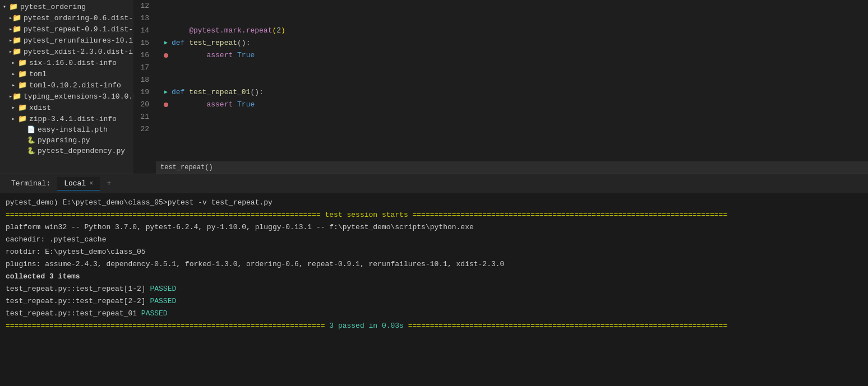 This screenshot has width=868, height=386. Describe the element at coordinates (109, 184) in the screenshot. I see `tab-add: +` at that location.